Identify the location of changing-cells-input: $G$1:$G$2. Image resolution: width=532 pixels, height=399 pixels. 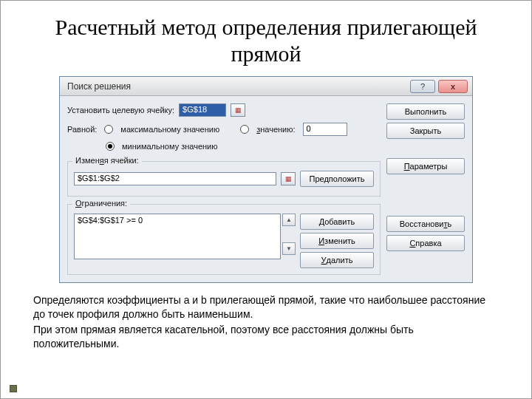
(175, 179).